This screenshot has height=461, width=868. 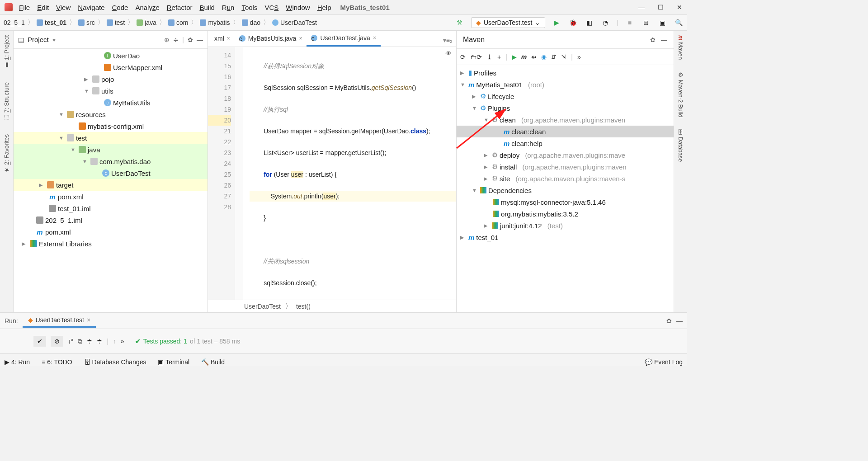 What do you see at coordinates (63, 7) in the screenshot?
I see `menu-view: View` at bounding box center [63, 7].